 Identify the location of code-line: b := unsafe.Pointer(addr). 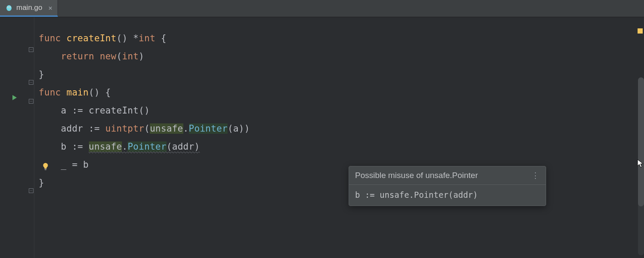
(337, 147).